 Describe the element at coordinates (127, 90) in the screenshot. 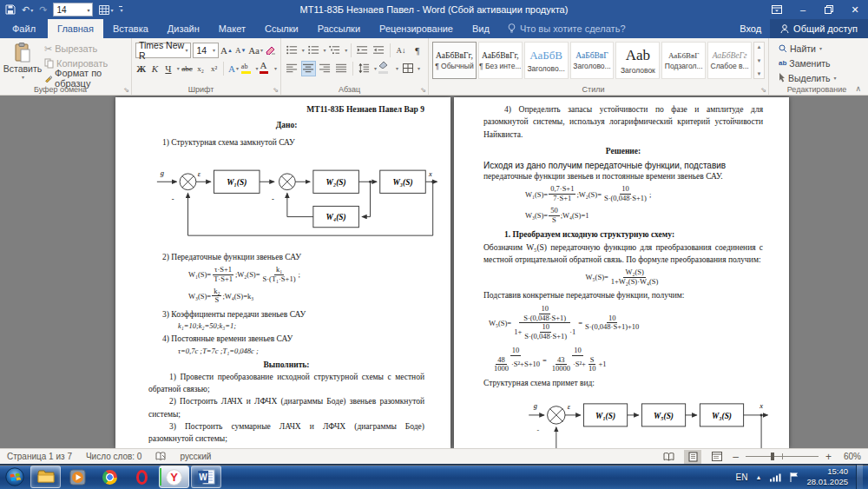

I see `clipboard-dialog-launcher: ⇘` at that location.